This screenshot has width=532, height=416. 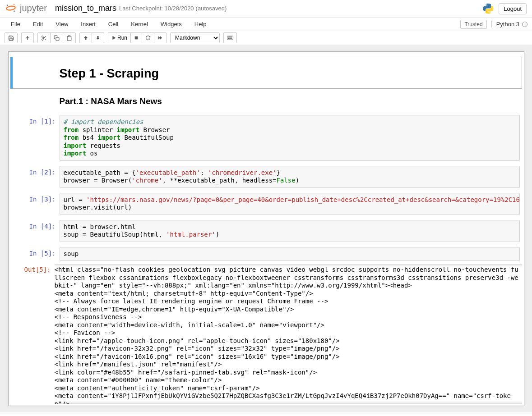 I want to click on markdown-cell-h1: Step 1 - Scraping, so click(x=266, y=73).